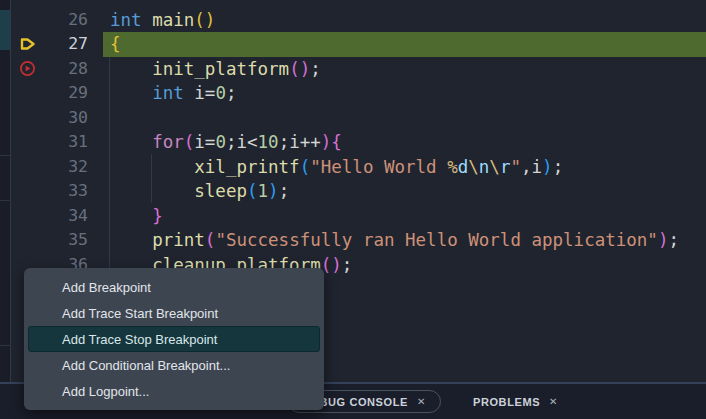 The height and width of the screenshot is (419, 706). Describe the element at coordinates (66, 44) in the screenshot. I see `line-number: 27` at that location.